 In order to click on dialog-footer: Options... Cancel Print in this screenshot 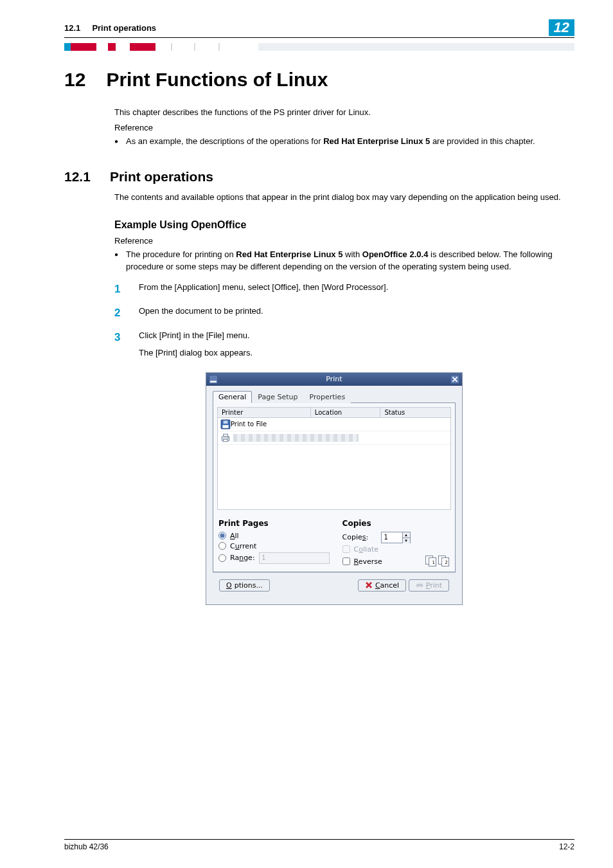, I will do `click(334, 585)`.